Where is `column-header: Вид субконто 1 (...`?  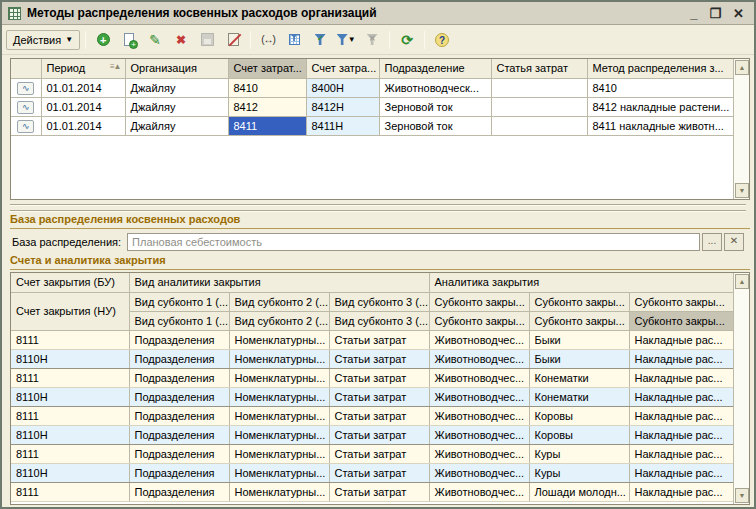
column-header: Вид субконто 1 (... is located at coordinates (179, 302).